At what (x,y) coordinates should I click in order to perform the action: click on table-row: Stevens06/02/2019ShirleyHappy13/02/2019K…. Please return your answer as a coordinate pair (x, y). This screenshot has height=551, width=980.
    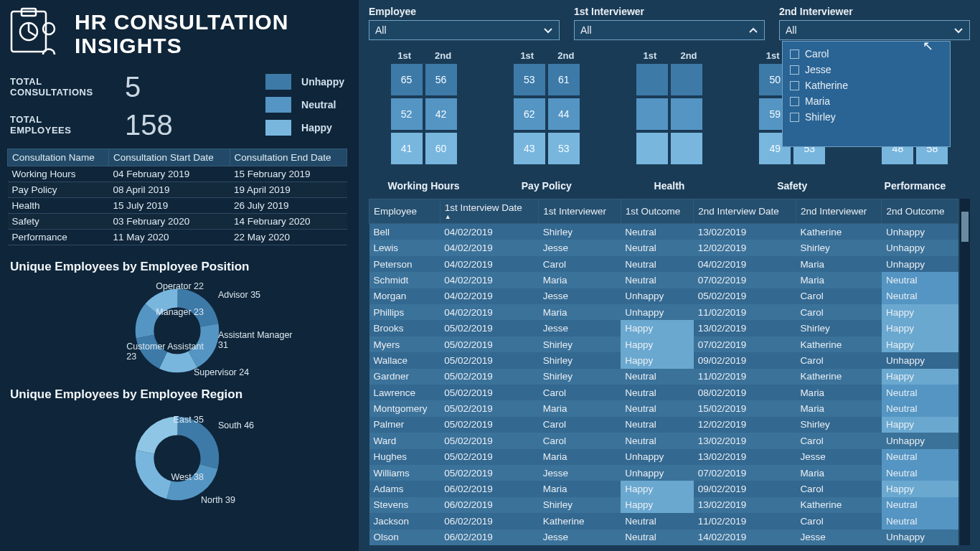
    Looking at the image, I should click on (664, 505).